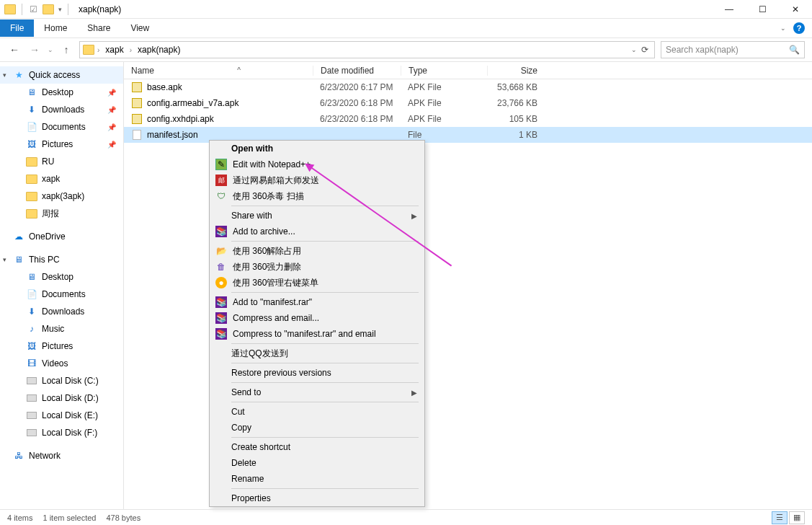 This screenshot has width=812, height=525. Describe the element at coordinates (317, 251) in the screenshot. I see `ctx-360-unlock: 📂使用 360解除占用` at that location.